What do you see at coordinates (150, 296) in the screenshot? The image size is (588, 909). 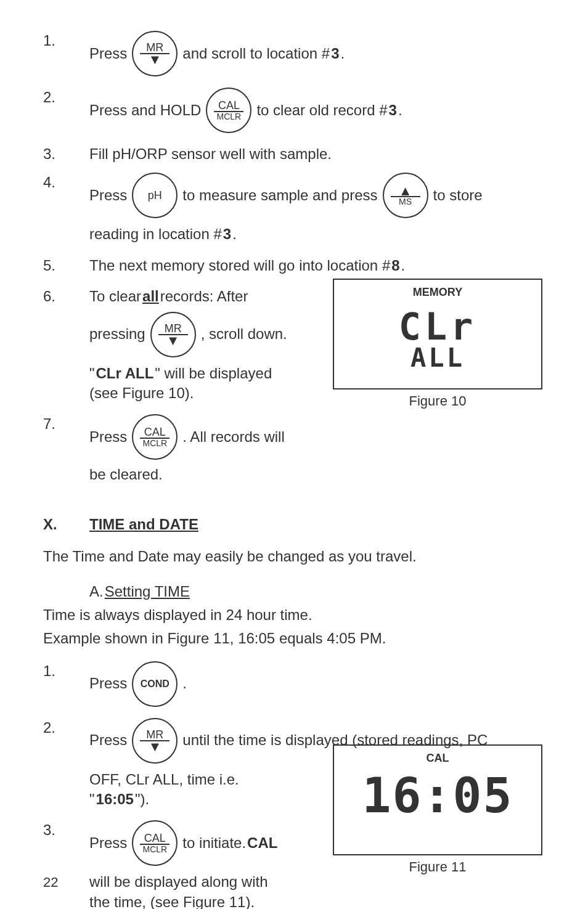 I see `text-all: all` at bounding box center [150, 296].